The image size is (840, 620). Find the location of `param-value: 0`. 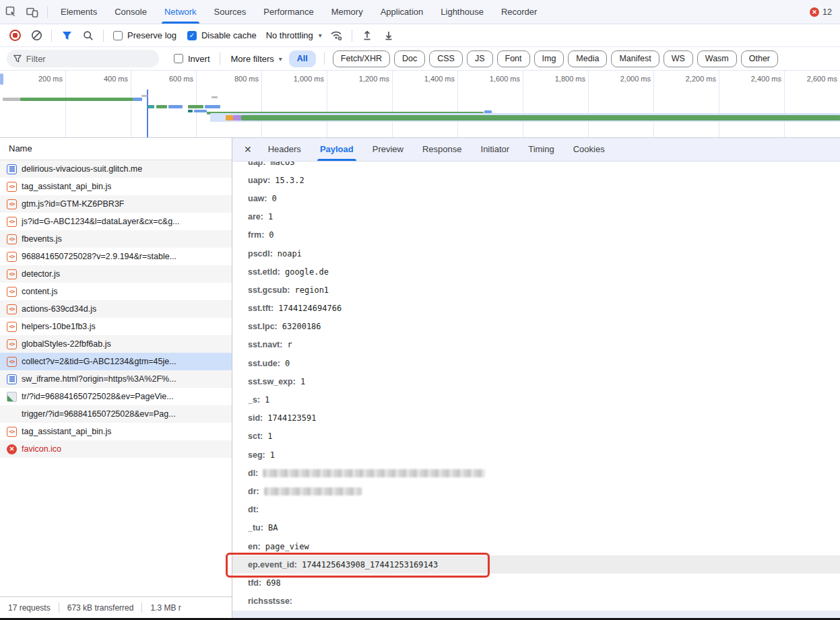

param-value: 0 is located at coordinates (287, 364).